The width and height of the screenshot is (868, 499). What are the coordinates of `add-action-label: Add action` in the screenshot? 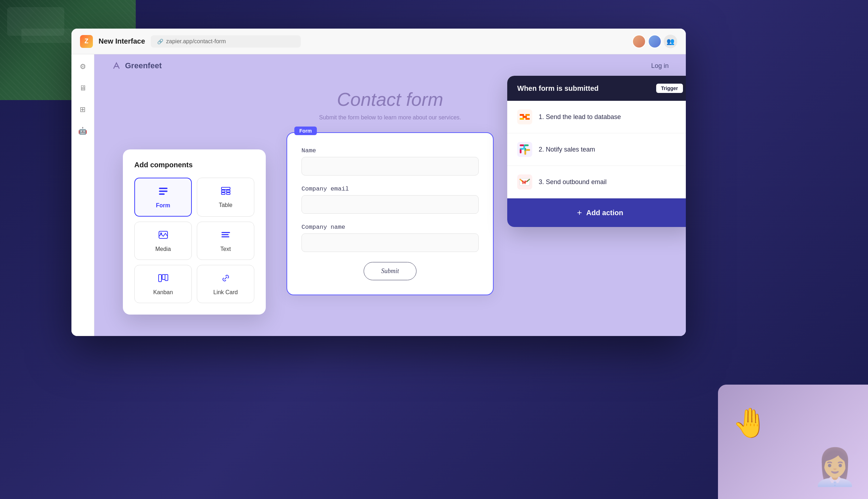 It's located at (604, 213).